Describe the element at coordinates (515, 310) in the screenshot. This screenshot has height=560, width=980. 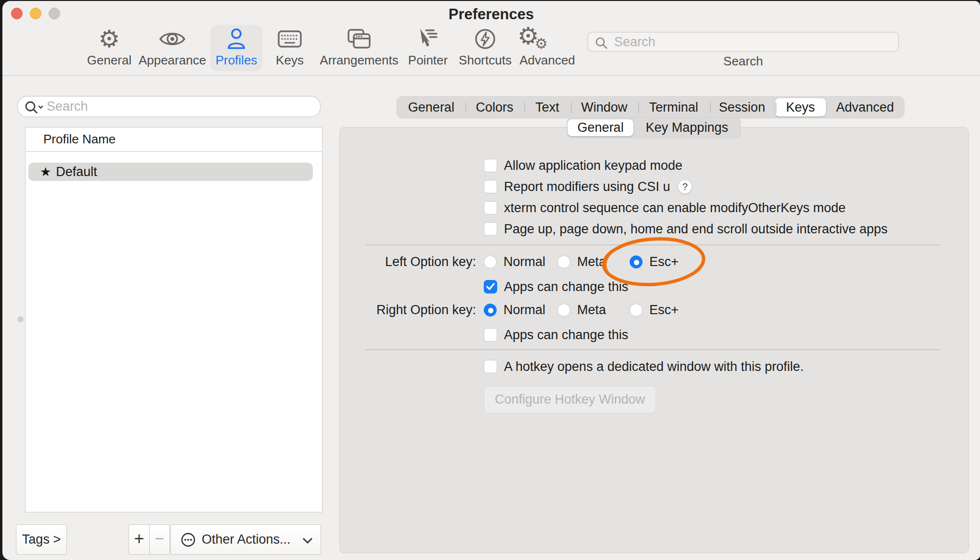
I see `radio-right-normal: Normal` at that location.